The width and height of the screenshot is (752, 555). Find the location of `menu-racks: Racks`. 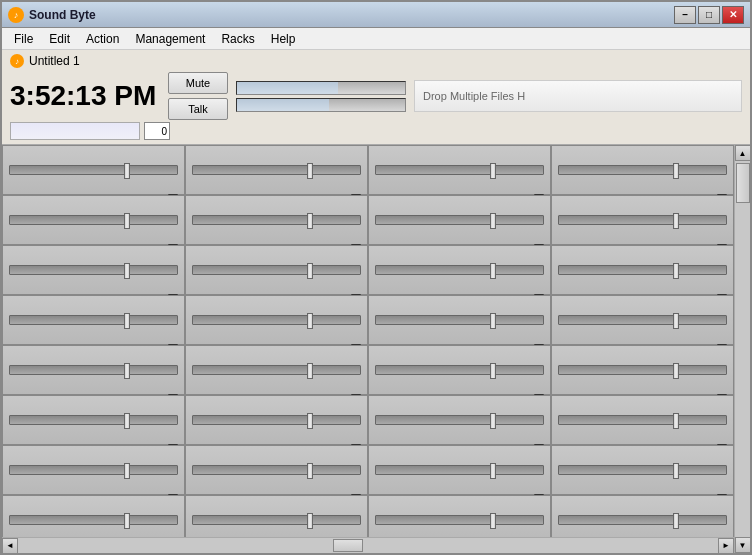

menu-racks: Racks is located at coordinates (238, 39).